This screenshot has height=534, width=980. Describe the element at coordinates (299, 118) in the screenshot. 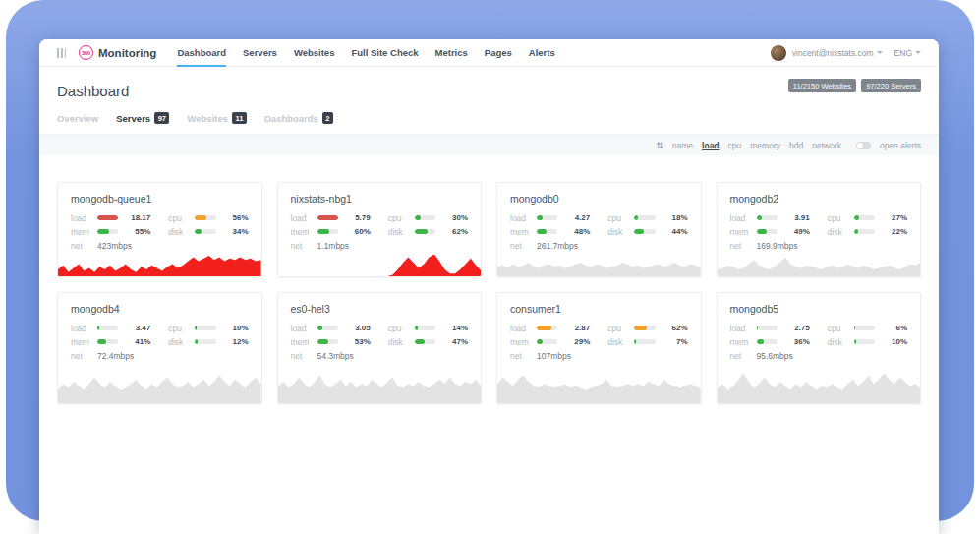

I see `tab-dashboards: Dashboards2` at that location.